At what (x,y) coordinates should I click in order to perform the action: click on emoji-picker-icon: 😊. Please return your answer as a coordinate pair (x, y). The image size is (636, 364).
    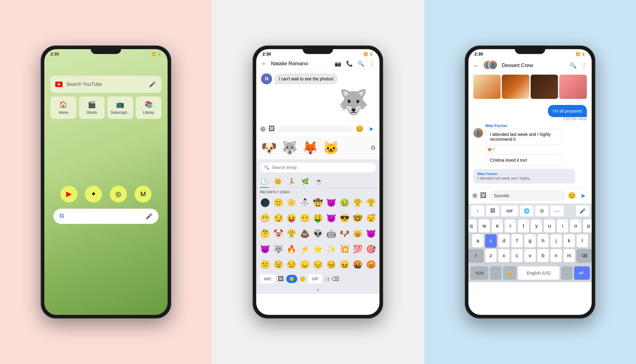
    Looking at the image, I should click on (359, 129).